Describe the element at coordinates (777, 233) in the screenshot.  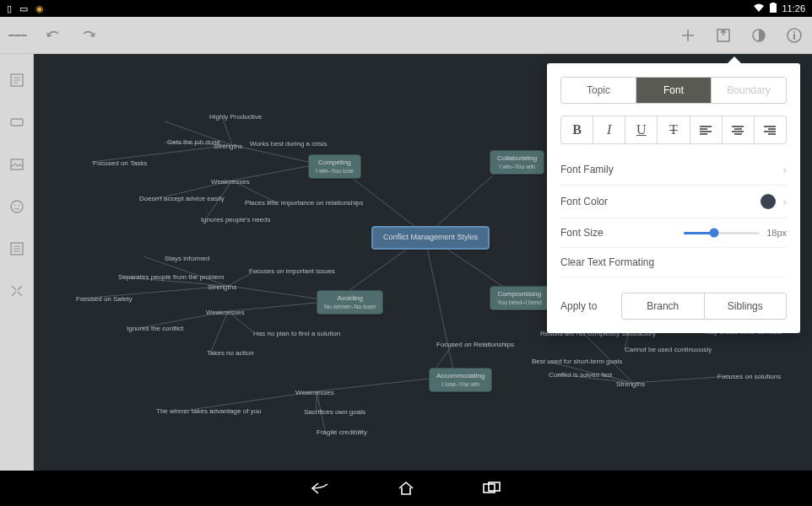
I see `font-size-value: 18px` at that location.